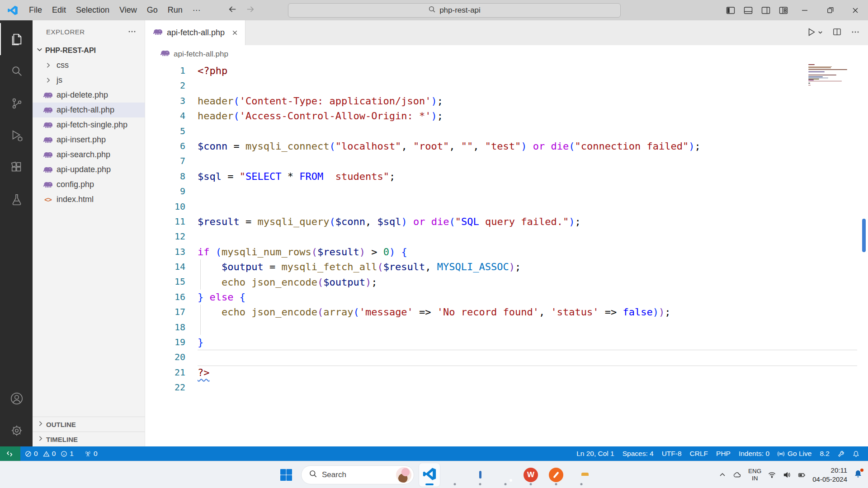  What do you see at coordinates (89, 140) in the screenshot?
I see `file-item-api-insert-php: api-insert.php` at bounding box center [89, 140].